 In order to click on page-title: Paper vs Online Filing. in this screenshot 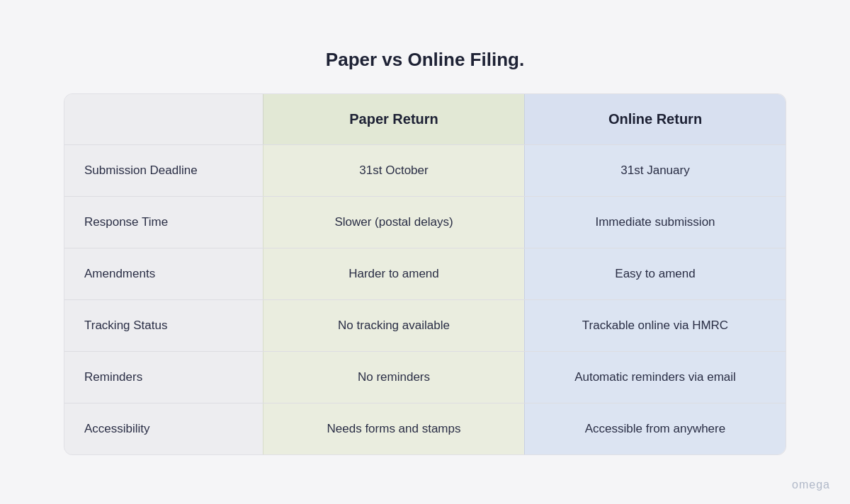, I will do `click(425, 59)`.